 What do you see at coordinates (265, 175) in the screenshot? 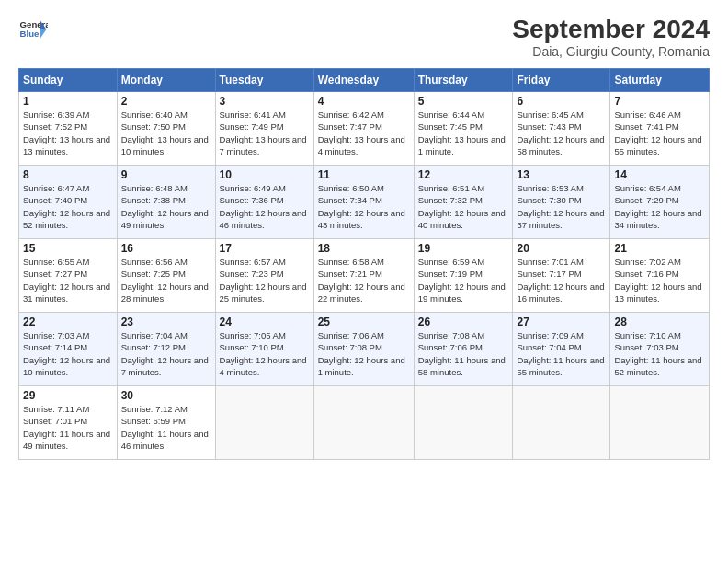
I see `day-number: 10` at bounding box center [265, 175].